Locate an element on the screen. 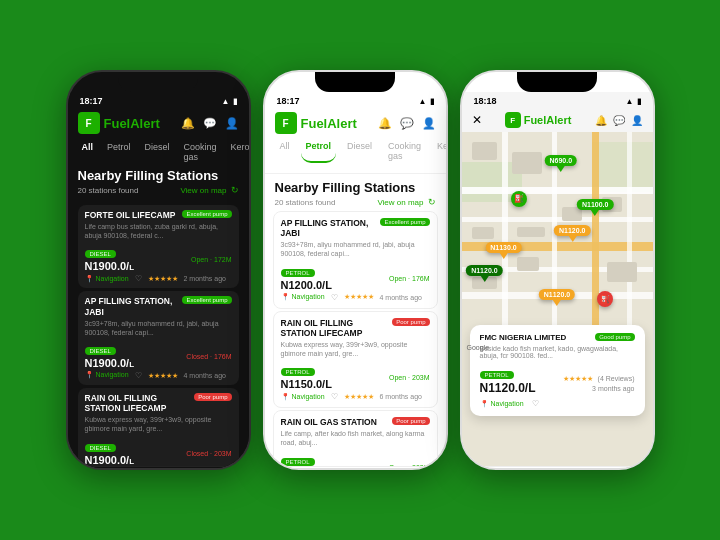 This screenshot has height=540, width=720. map-header: ✕ F FuelAlert 🔔 💬 👤 is located at coordinates (558, 120).